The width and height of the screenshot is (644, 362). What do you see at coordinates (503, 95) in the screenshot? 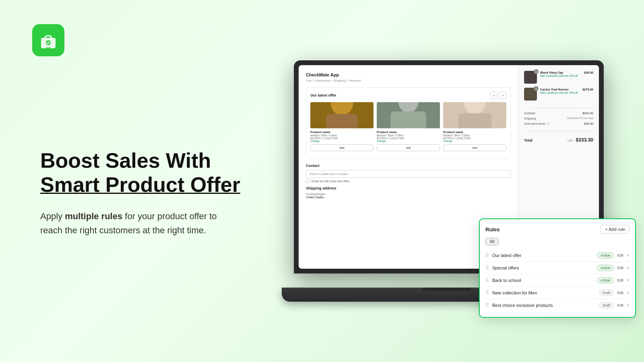
I see `offer-next-button: >` at bounding box center [503, 95].